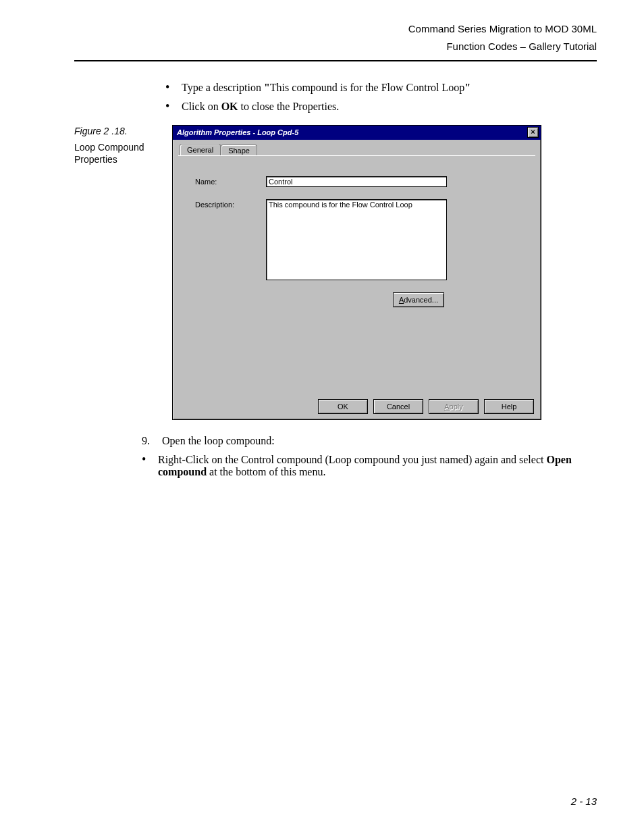  Describe the element at coordinates (146, 441) in the screenshot. I see `step-number: 9.` at that location.